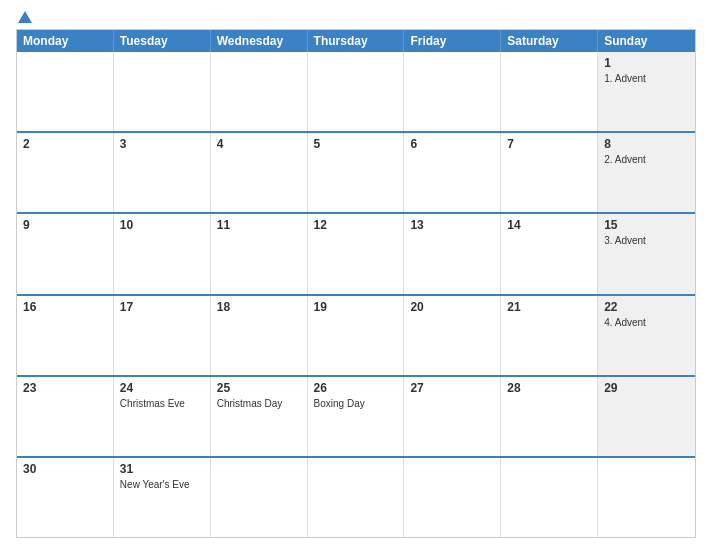 The height and width of the screenshot is (550, 712). What do you see at coordinates (646, 225) in the screenshot?
I see `day-number: 15` at bounding box center [646, 225].